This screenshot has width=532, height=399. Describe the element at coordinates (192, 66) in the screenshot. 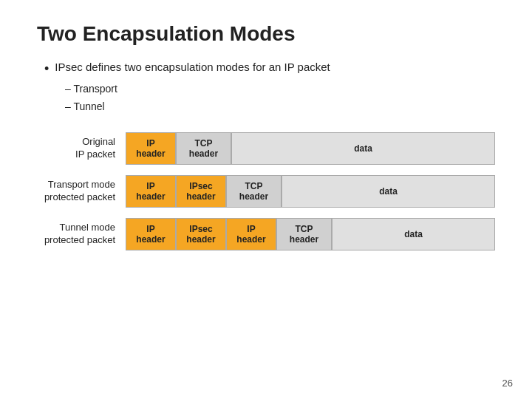

I see `bullet-main-text: IPsec defines two encapsulation modes fo…` at that location.